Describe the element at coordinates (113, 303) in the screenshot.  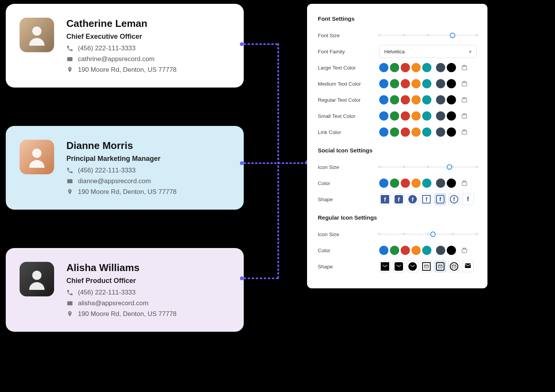
I see `card-email: alisha@appsrecord.com` at that location.